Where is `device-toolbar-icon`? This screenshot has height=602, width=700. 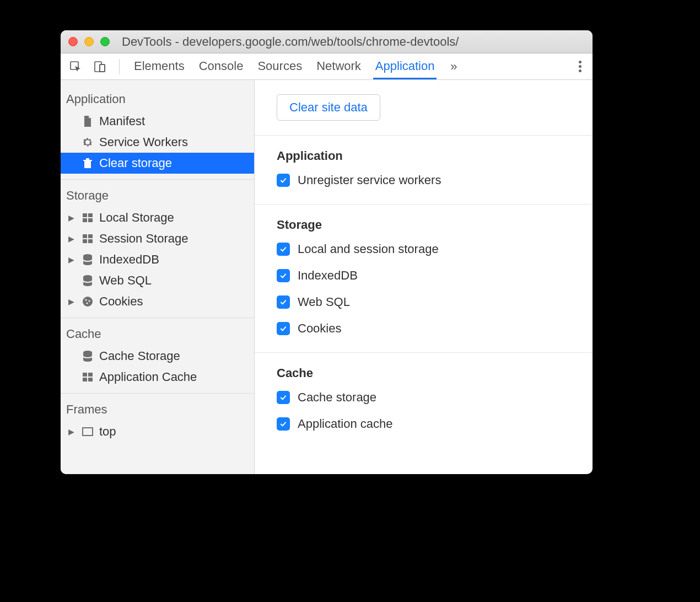
device-toolbar-icon is located at coordinates (100, 67).